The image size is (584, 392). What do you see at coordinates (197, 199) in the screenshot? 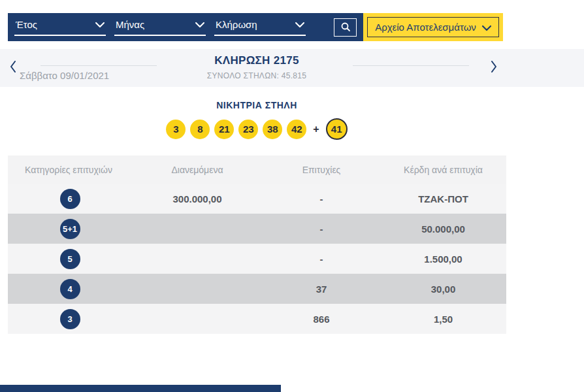
I see `distributed-value: 300.000,00` at bounding box center [197, 199].